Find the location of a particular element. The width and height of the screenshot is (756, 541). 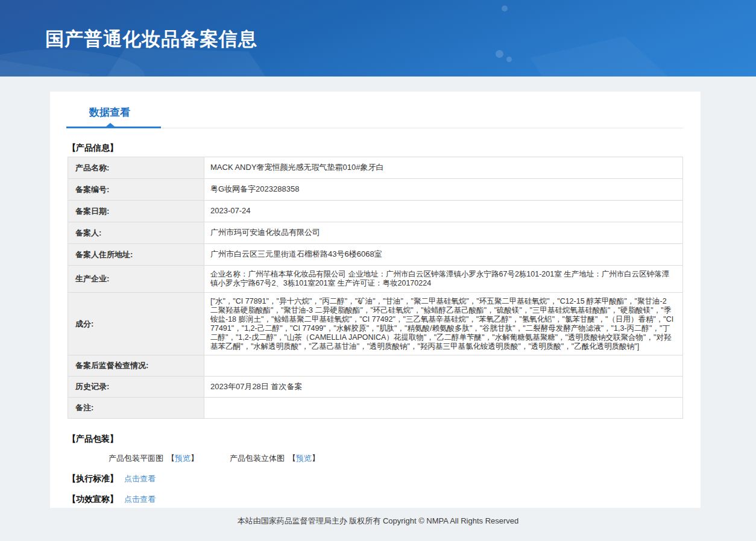

tab-divider-line is located at coordinates (422, 128).